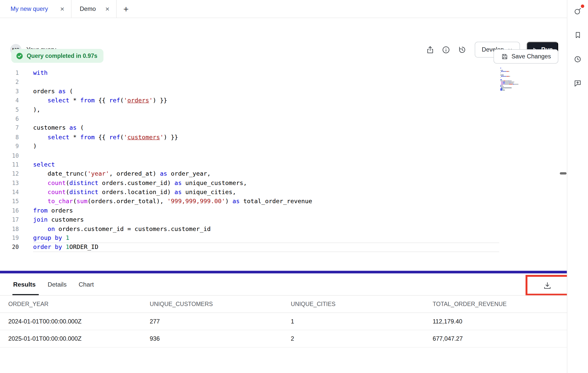 The image size is (588, 373). What do you see at coordinates (9, 165) in the screenshot?
I see `line-number: 11` at bounding box center [9, 165].